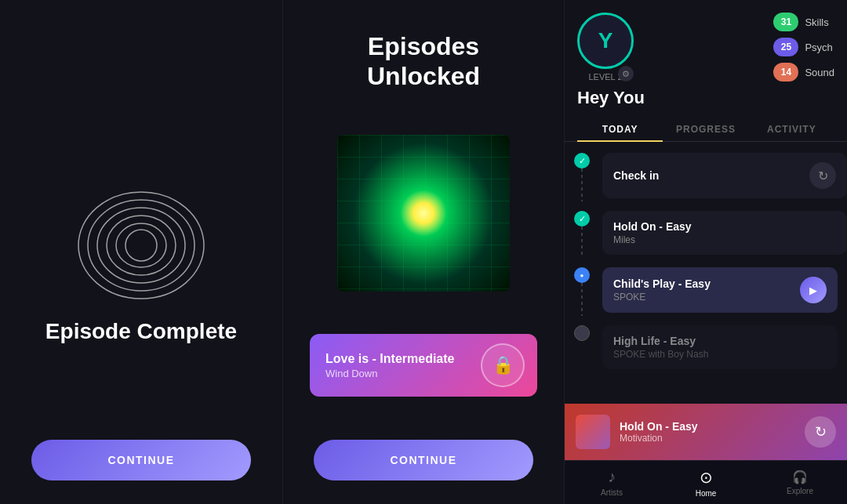  Describe the element at coordinates (786, 47) in the screenshot. I see `psych-number: 25` at that location.